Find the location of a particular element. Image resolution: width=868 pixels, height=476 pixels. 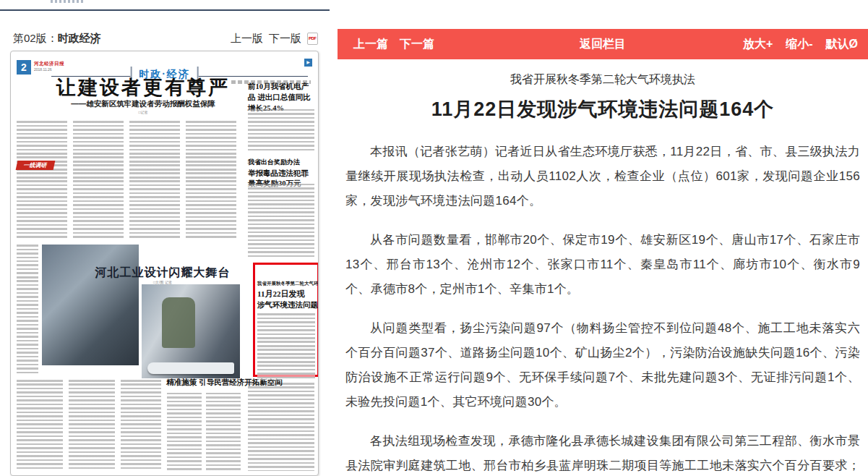

vr-demo-photo is located at coordinates (191, 331).